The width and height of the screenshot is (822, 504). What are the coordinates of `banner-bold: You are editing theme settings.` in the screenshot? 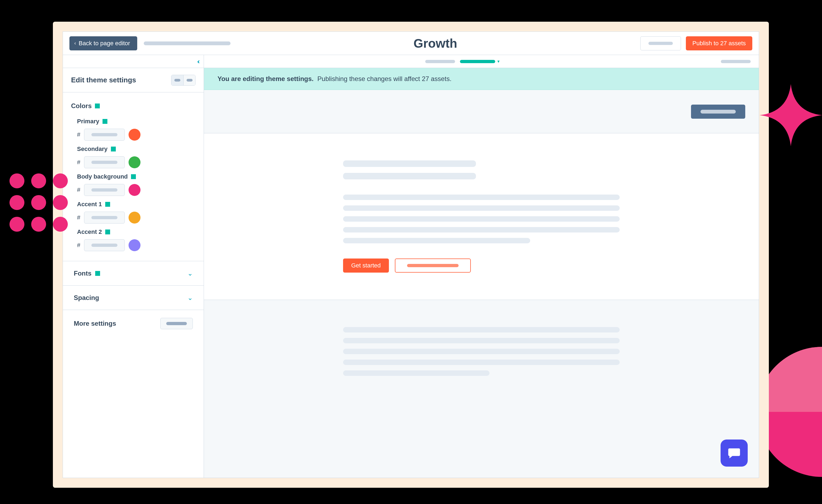 It's located at (266, 79).